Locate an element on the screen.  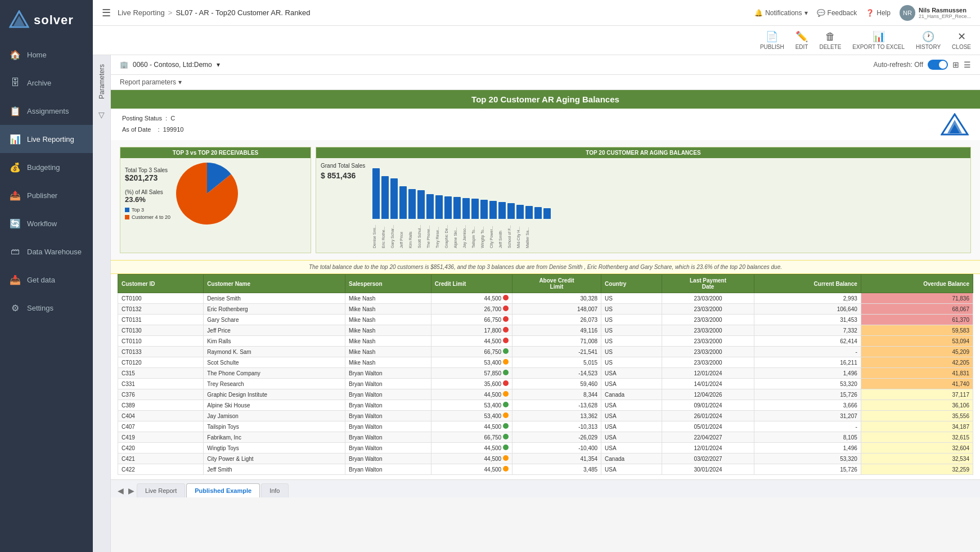
cell-salesperson: Mike Nash is located at coordinates (388, 309).